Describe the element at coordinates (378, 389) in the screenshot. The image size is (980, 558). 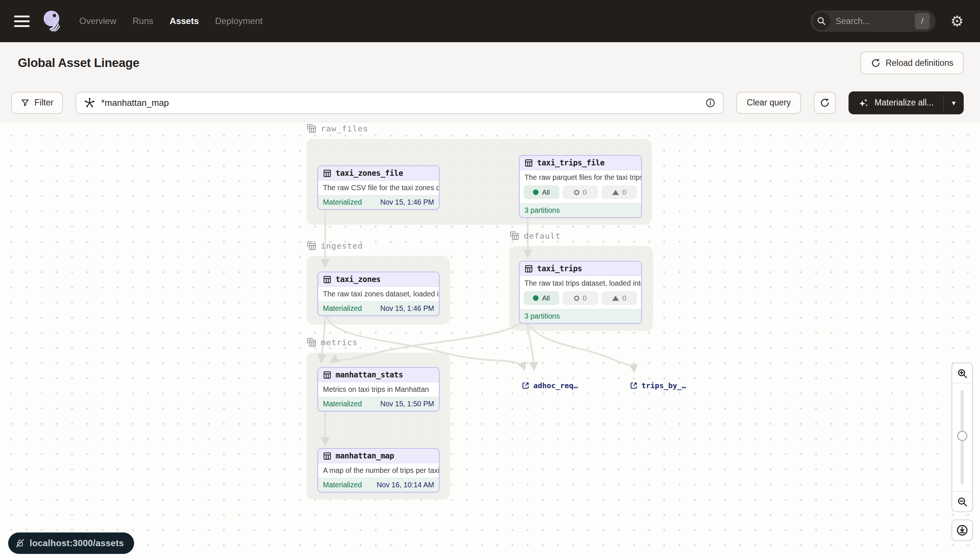
I see `asset-description: Metrics on taxi trips in Manhattan` at that location.